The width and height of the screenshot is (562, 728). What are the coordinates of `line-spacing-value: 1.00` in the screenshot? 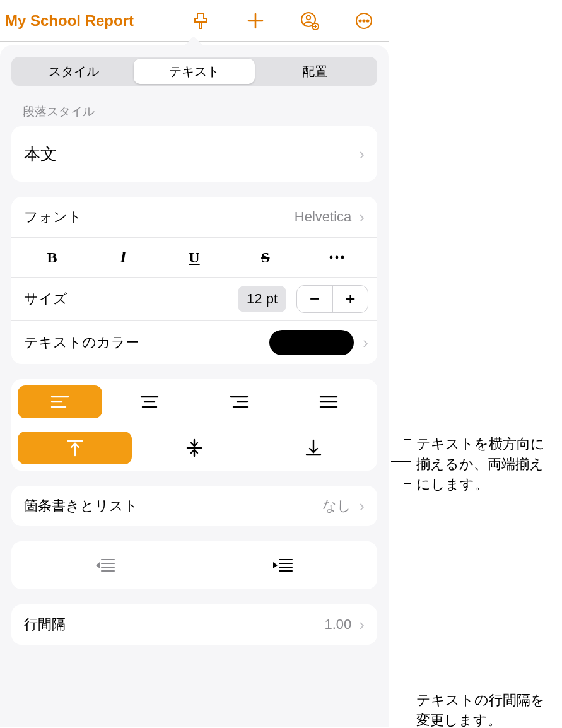 It's located at (338, 625).